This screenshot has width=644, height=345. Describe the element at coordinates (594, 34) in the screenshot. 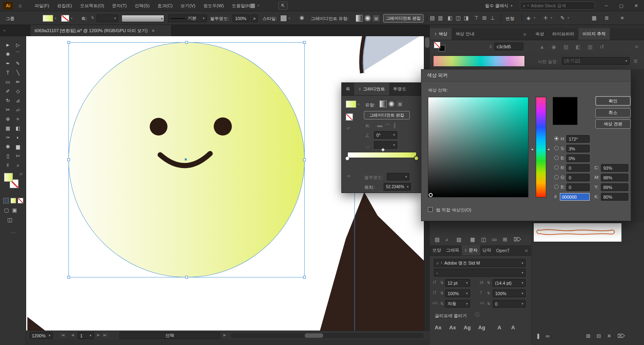

I see `tab-image-trace: 이미지 추적` at that location.